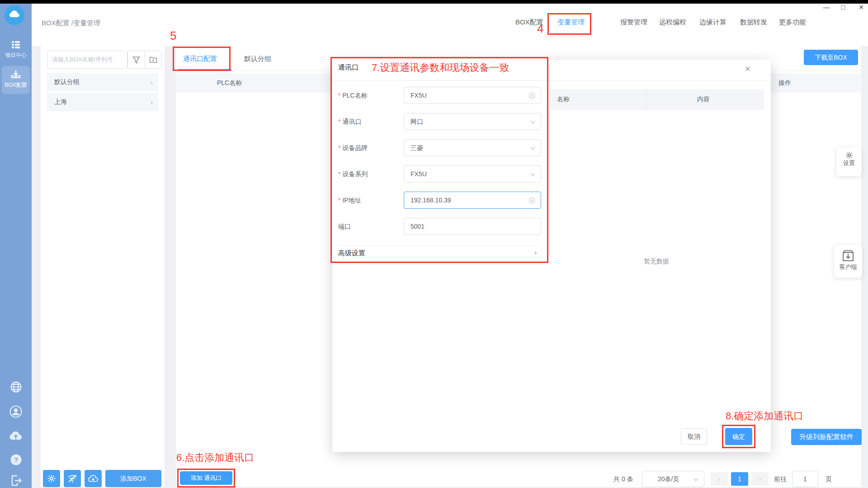  What do you see at coordinates (16, 387) in the screenshot?
I see `globe-icon` at bounding box center [16, 387].